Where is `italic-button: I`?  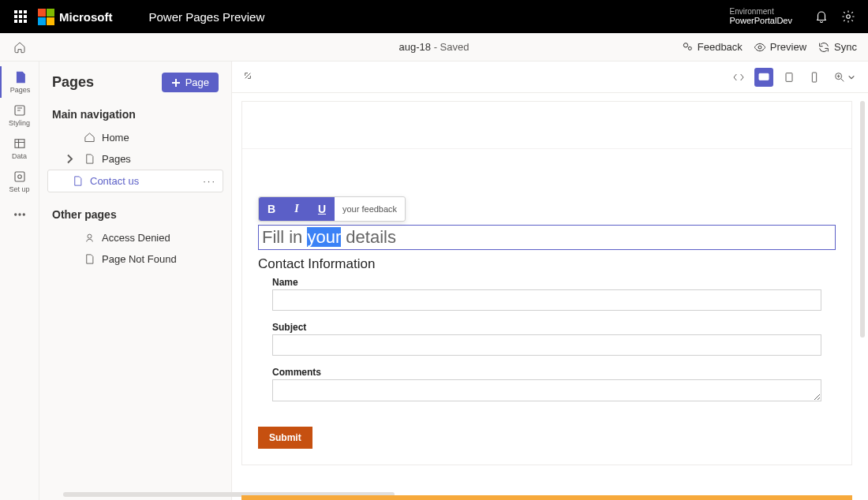 italic-button: I is located at coordinates (297, 209).